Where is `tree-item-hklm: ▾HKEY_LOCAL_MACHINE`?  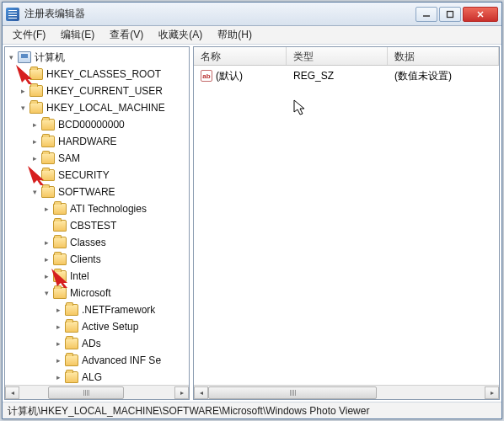
tree-item-hklm: ▾HKEY_LOCAL_MACHINE is located at coordinates (97, 108).